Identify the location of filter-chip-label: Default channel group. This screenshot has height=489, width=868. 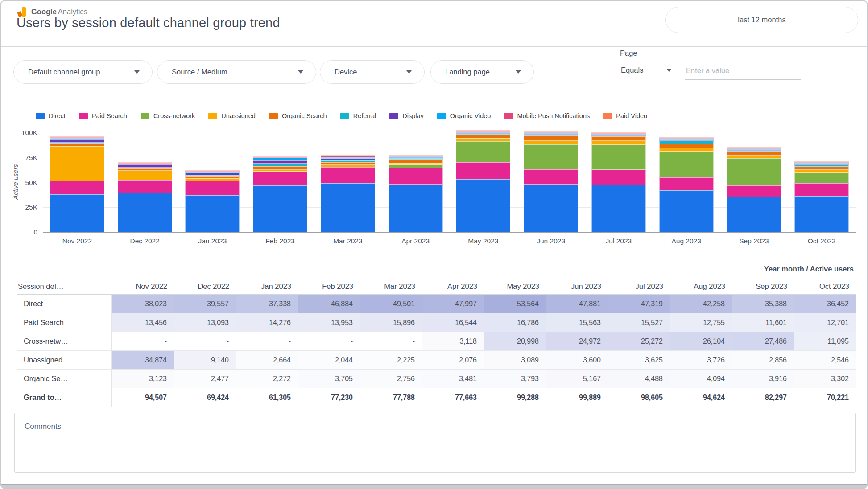
(64, 72).